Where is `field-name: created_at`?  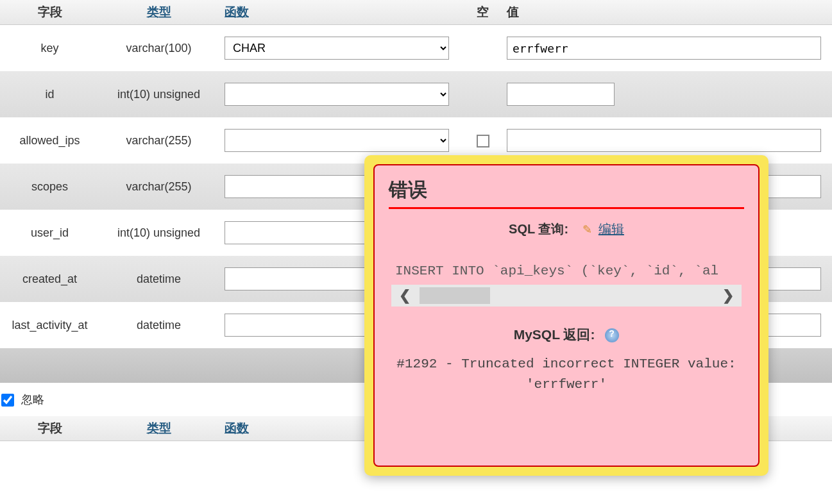 field-name: created_at is located at coordinates (50, 279).